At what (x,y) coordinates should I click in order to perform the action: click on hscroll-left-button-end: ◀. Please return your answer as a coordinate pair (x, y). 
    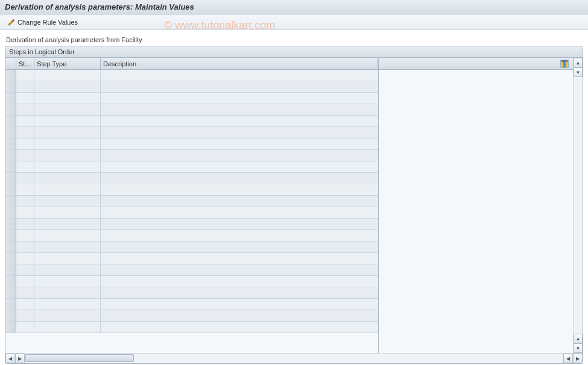
    Looking at the image, I should click on (568, 358).